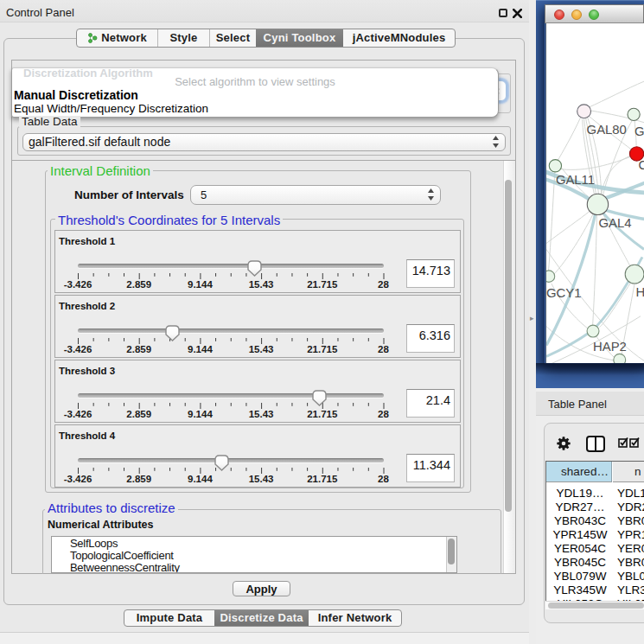 This screenshot has width=644, height=644. What do you see at coordinates (641, 165) in the screenshot?
I see `svg-text: C` at bounding box center [641, 165].